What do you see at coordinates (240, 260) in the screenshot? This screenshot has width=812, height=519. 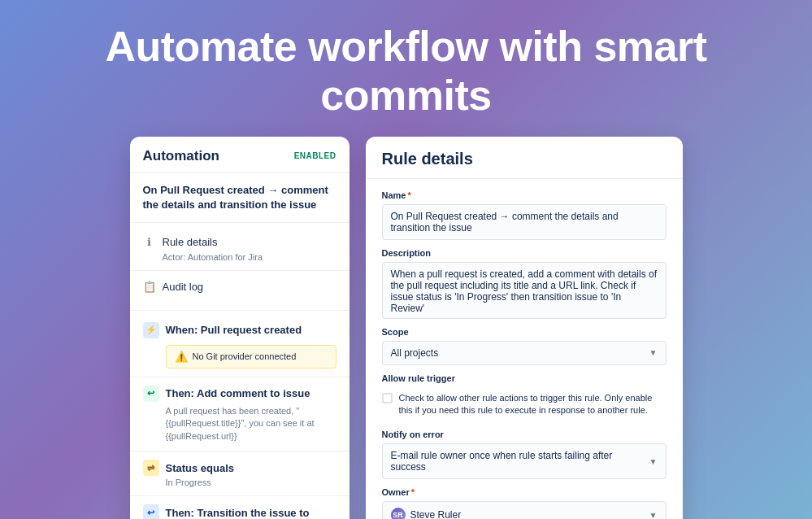 I see `menu-item-sub: Actor: Automation for Jira` at bounding box center [240, 260].